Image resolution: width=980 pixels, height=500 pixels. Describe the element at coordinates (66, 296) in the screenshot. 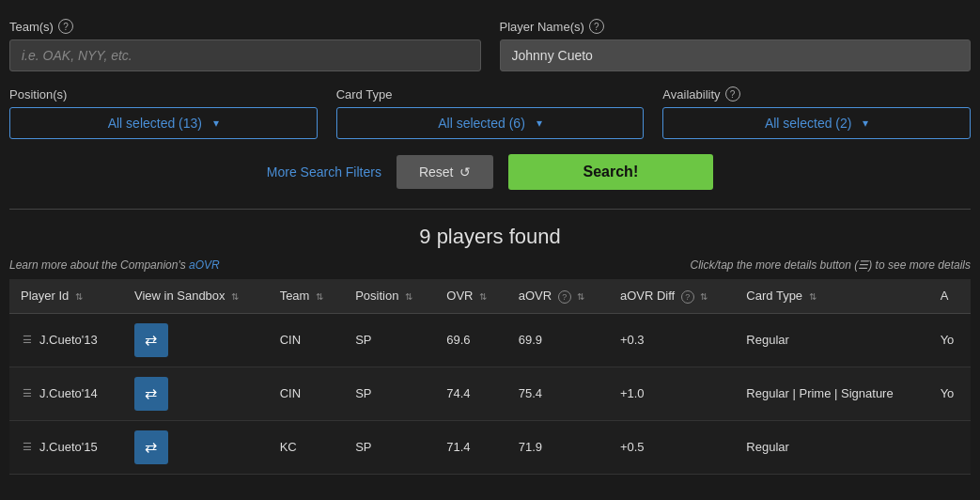

I see `col-player-id: Player Id ⇅` at that location.